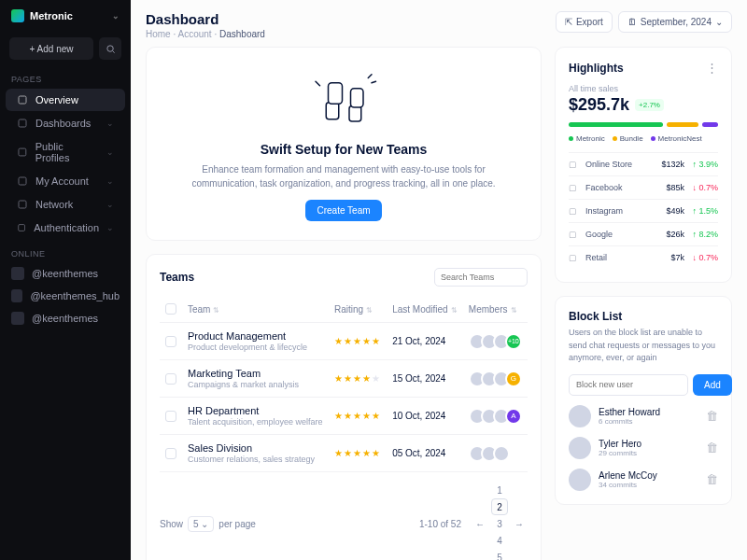  Describe the element at coordinates (425, 454) in the screenshot. I see `team-date: 05 Oct, 2024` at that location.